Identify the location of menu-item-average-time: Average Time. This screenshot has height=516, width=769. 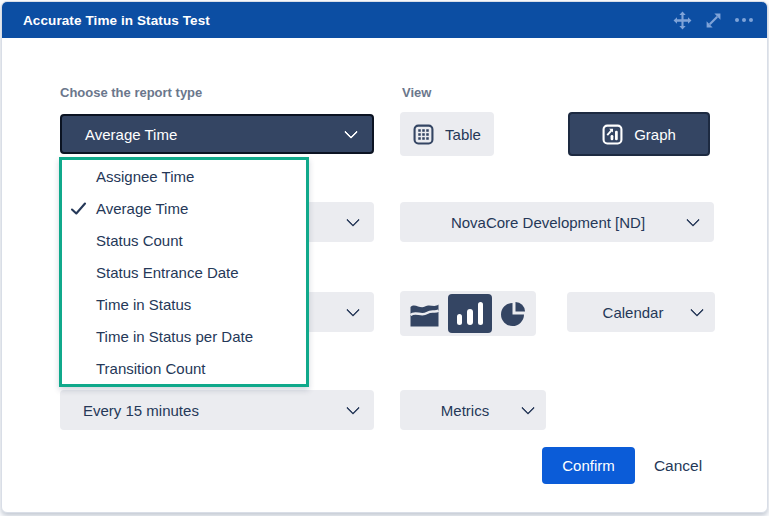
(184, 208).